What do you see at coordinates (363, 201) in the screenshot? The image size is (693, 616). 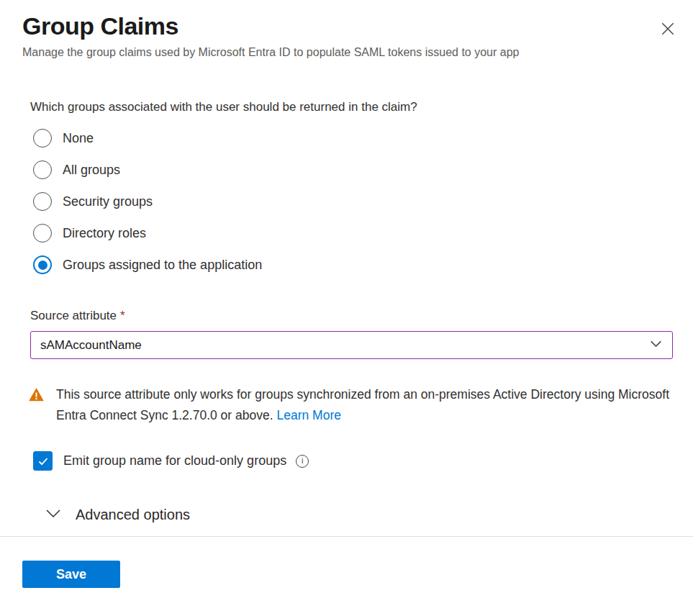 I see `radio-option-security-groups: Security groups` at bounding box center [363, 201].